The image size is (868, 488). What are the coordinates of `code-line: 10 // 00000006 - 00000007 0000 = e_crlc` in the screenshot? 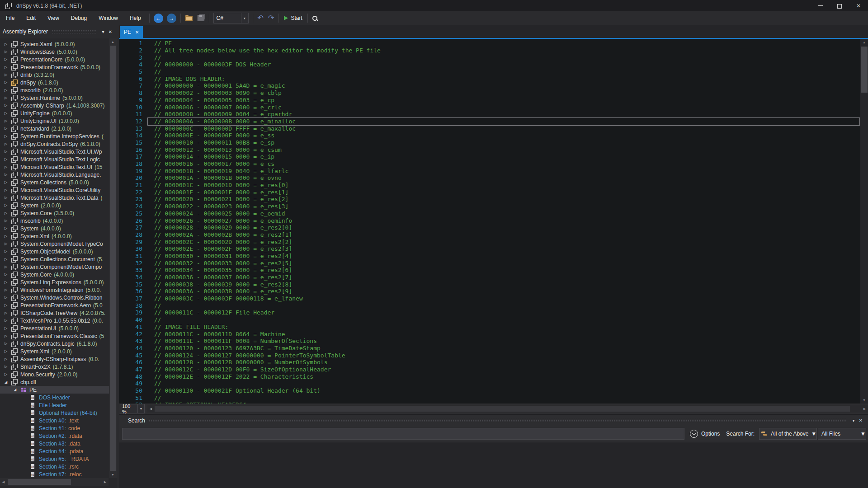 It's located at (490, 107).